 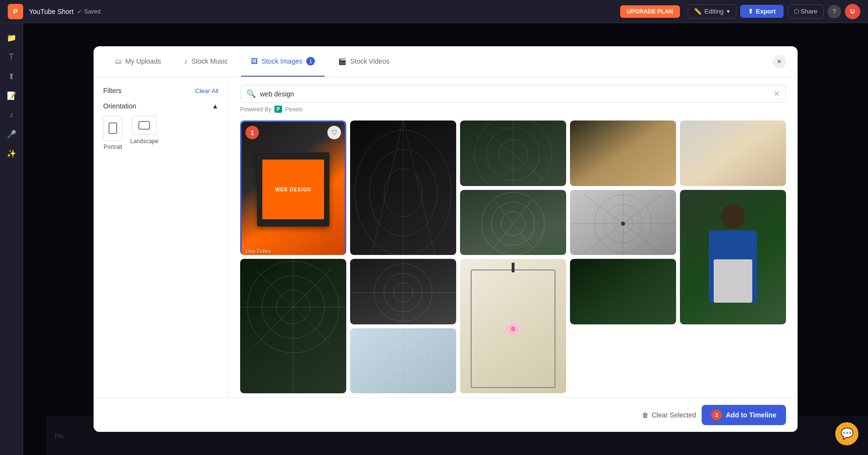 I want to click on orientation-portrait: Portrait, so click(x=113, y=133).